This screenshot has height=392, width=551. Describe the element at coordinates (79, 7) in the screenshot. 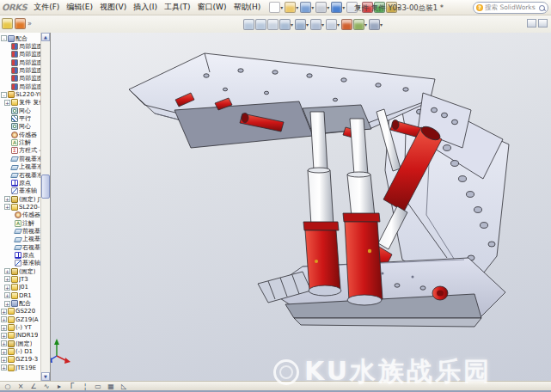

I see `menu-edit: 编辑(E)` at that location.